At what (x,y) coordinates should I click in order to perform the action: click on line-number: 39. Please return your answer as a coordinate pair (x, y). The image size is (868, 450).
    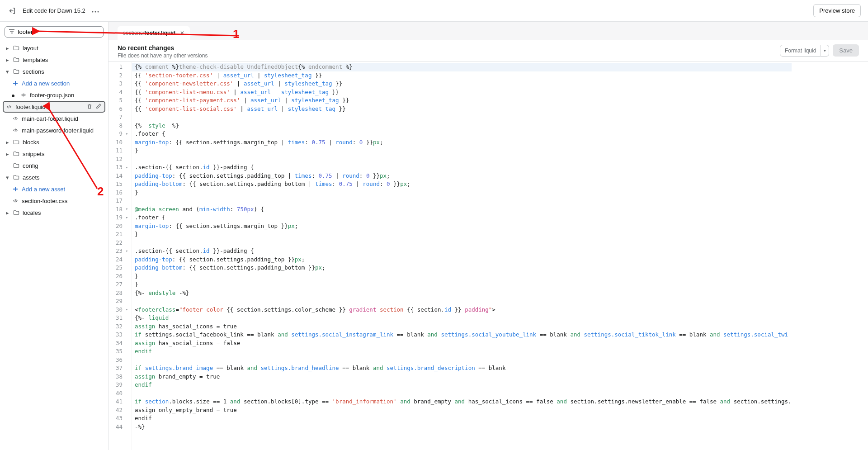
    Looking at the image, I should click on (122, 385).